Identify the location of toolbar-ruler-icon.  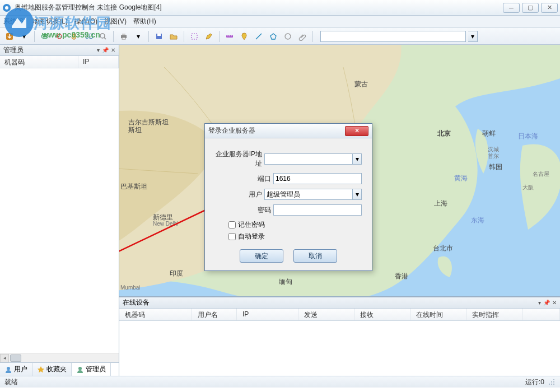
(230, 36).